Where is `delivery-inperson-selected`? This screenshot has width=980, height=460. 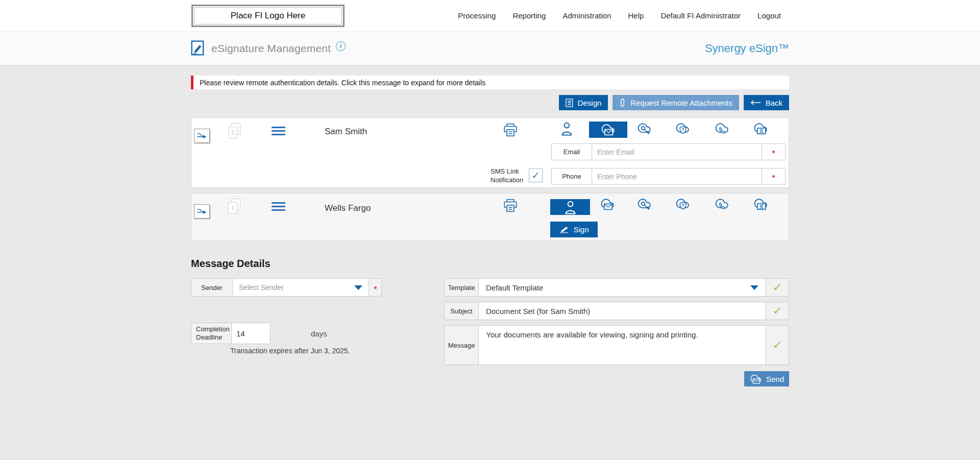
delivery-inperson-selected is located at coordinates (570, 207).